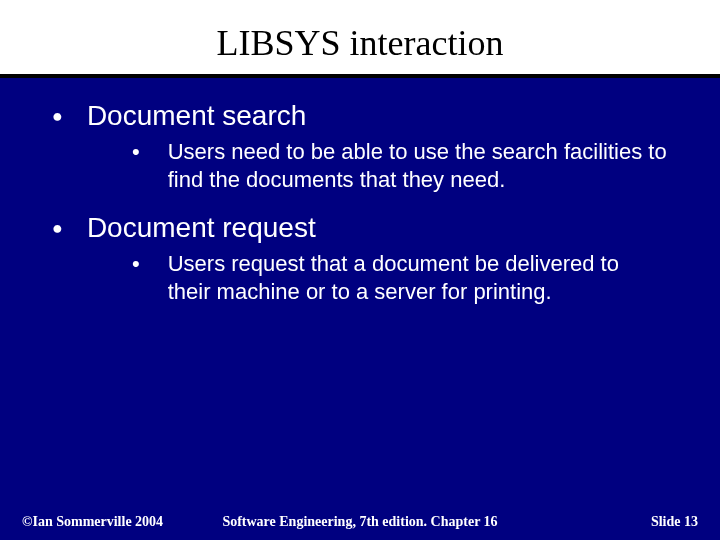 The image size is (720, 540). I want to click on sub-list-item: • Users request that a document be deliv…, so click(406, 278).